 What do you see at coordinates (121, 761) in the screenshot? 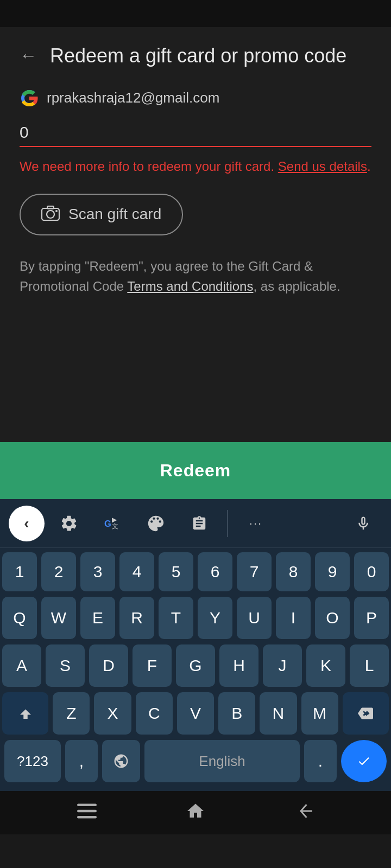
I see `globe-key` at bounding box center [121, 761].